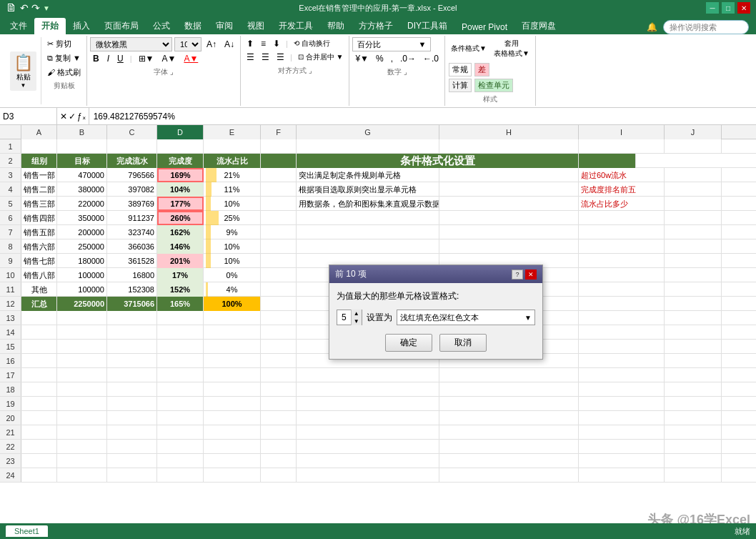 This screenshot has height=539, width=756. I want to click on align-center-btn: ☰, so click(266, 57).